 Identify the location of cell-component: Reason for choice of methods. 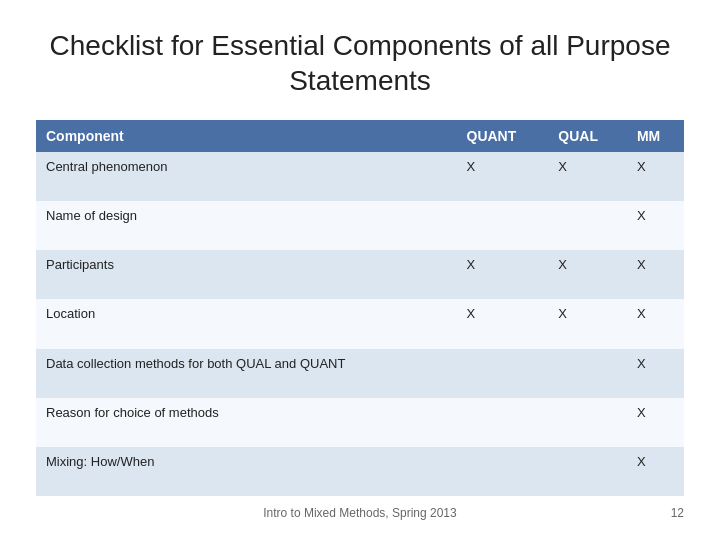
(246, 422).